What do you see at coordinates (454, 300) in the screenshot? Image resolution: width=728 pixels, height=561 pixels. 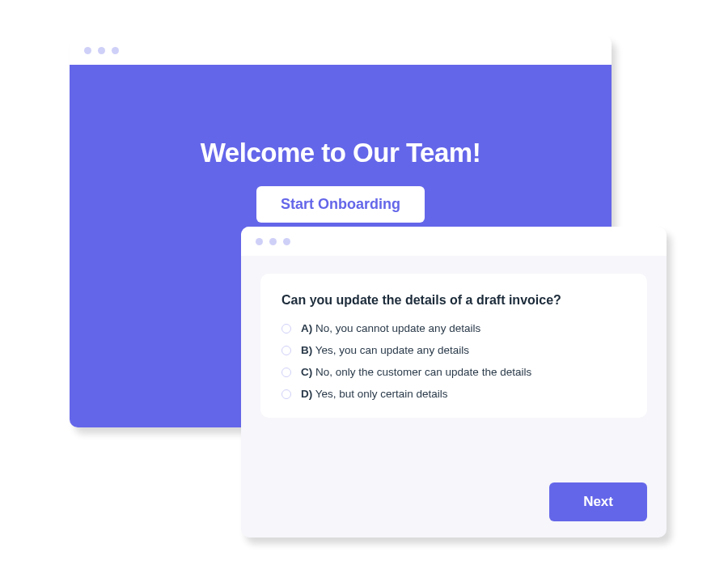 I see `question-text: Can you update the details of a draft in…` at bounding box center [454, 300].